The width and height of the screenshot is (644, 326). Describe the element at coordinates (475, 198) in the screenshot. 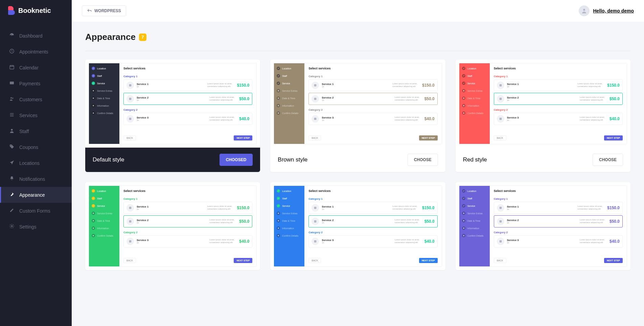

I see `preview-step: Staff` at that location.